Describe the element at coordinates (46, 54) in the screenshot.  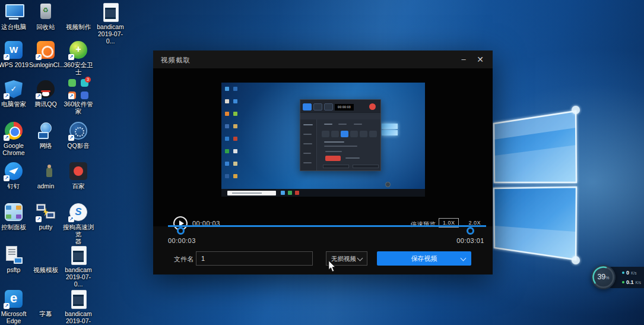
I see `desktop-icon-sunlogin-client: ↗SunloginCl...` at that location.